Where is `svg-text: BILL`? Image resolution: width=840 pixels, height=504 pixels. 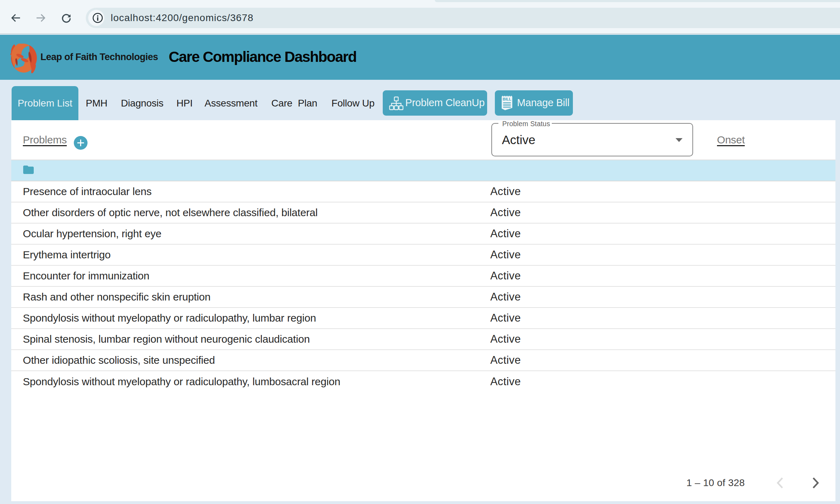 svg-text: BILL is located at coordinates (507, 99).